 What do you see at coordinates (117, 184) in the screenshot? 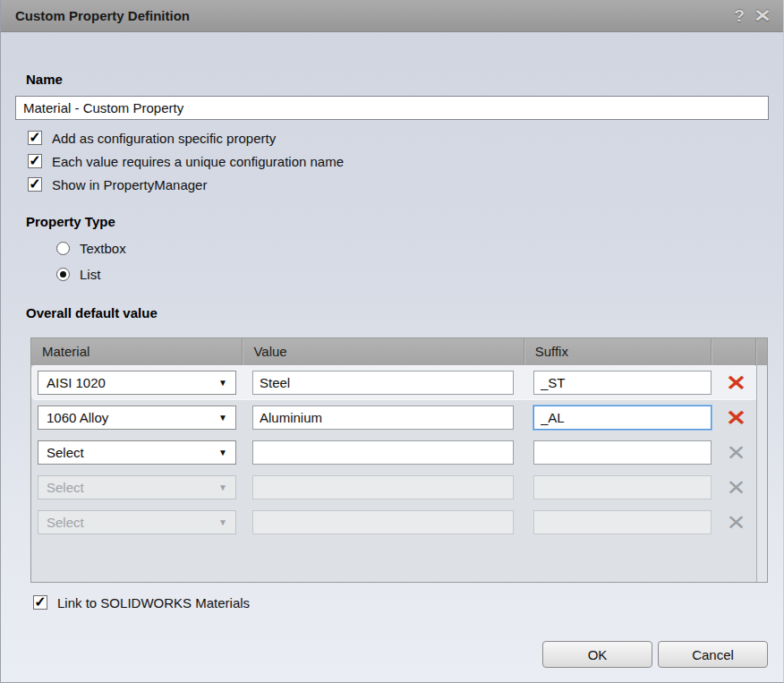
I see `checkbox-show-in-propertymanager: ✓Show in PropertyManager` at bounding box center [117, 184].